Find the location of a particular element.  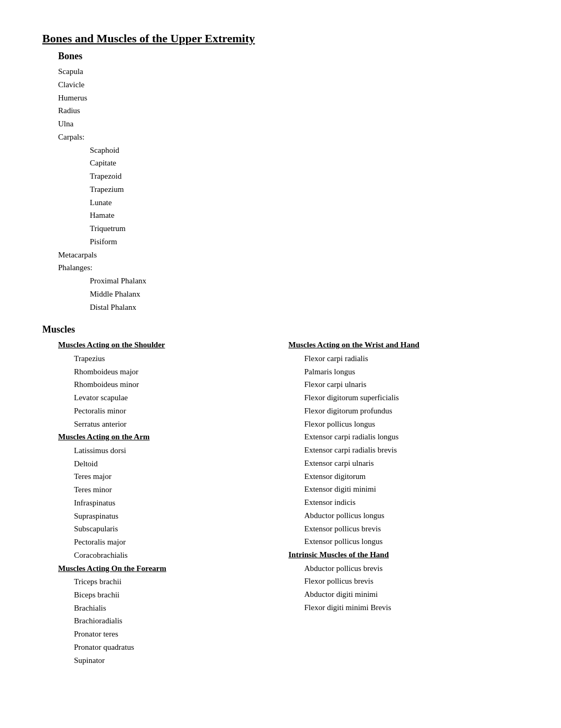

bone-scapula: Scapula is located at coordinates (288, 72).